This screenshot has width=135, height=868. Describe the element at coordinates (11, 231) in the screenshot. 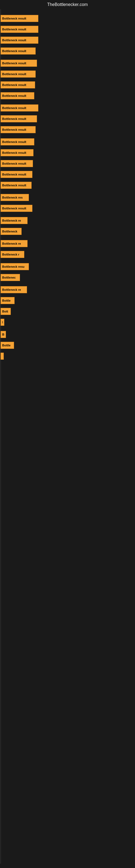

I see `bar-item: Bottleneck` at that location.